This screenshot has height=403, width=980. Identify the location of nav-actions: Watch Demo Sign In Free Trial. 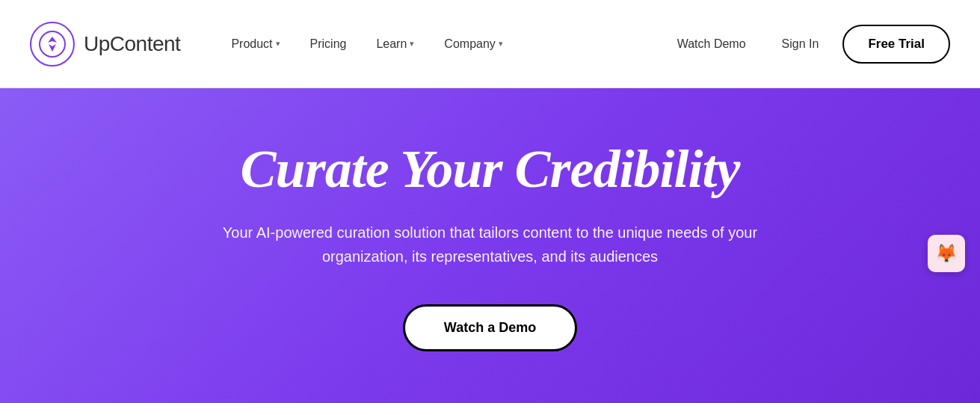
(807, 44).